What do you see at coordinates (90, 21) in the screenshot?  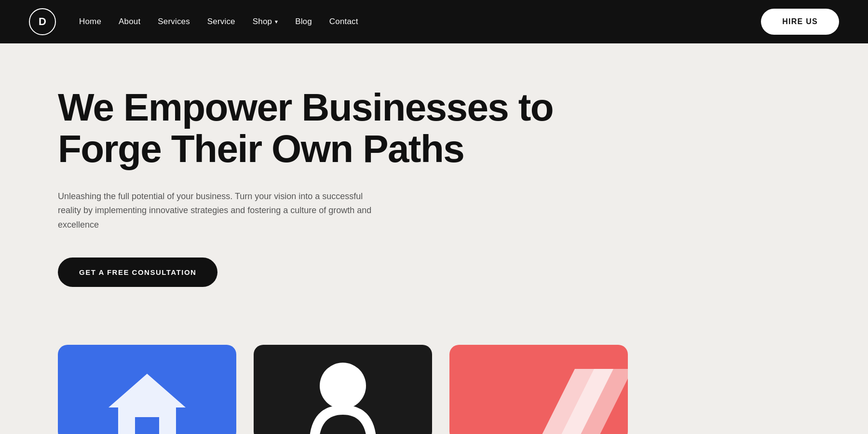 I see `nav-link-home: Home` at bounding box center [90, 21].